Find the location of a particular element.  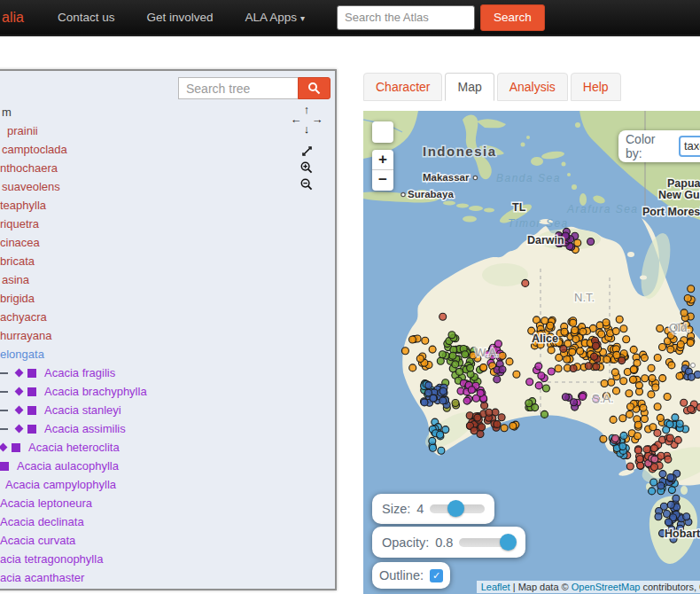

color-by-select: taxo is located at coordinates (689, 146).